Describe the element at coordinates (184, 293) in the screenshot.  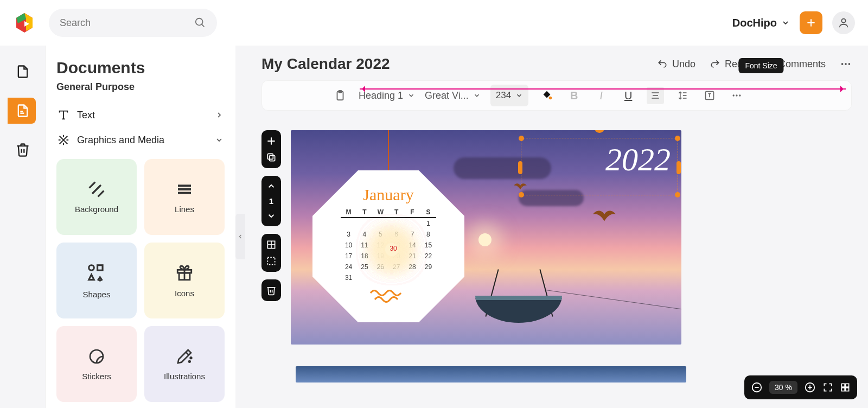
I see `tile-label: Icons` at that location.